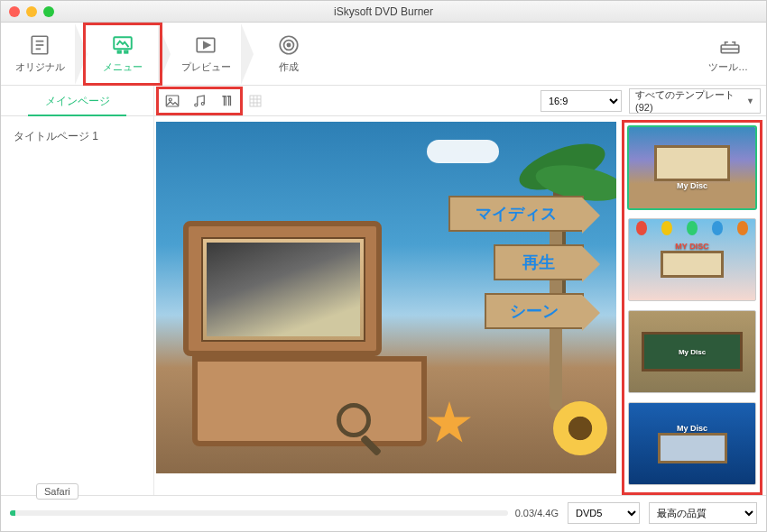  What do you see at coordinates (40, 54) in the screenshot?
I see `step-original: オリジナル` at bounding box center [40, 54].